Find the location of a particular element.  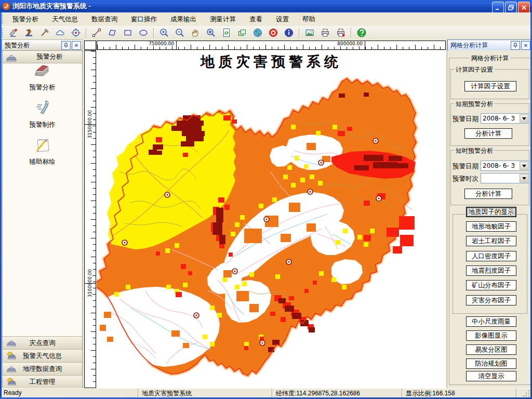

group-title: 网格分析计算 is located at coordinates (490, 58).